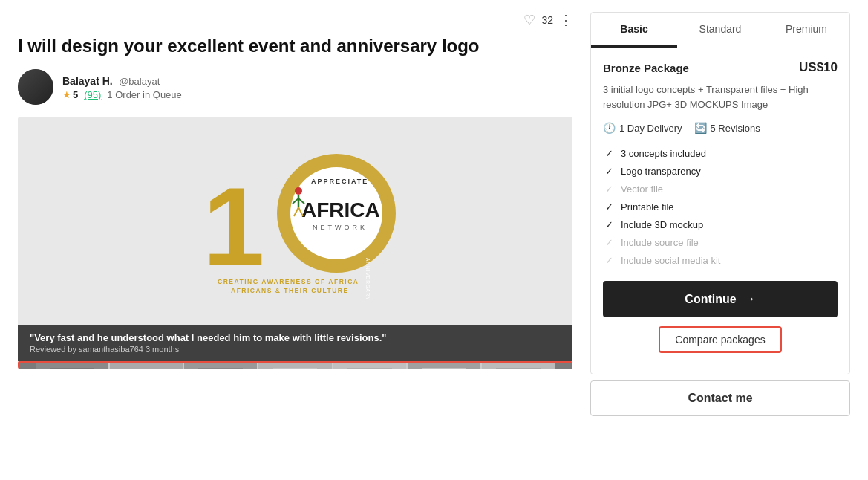 The width and height of the screenshot is (868, 480). I want to click on svg-text: ANNIVERSARY, so click(368, 279).